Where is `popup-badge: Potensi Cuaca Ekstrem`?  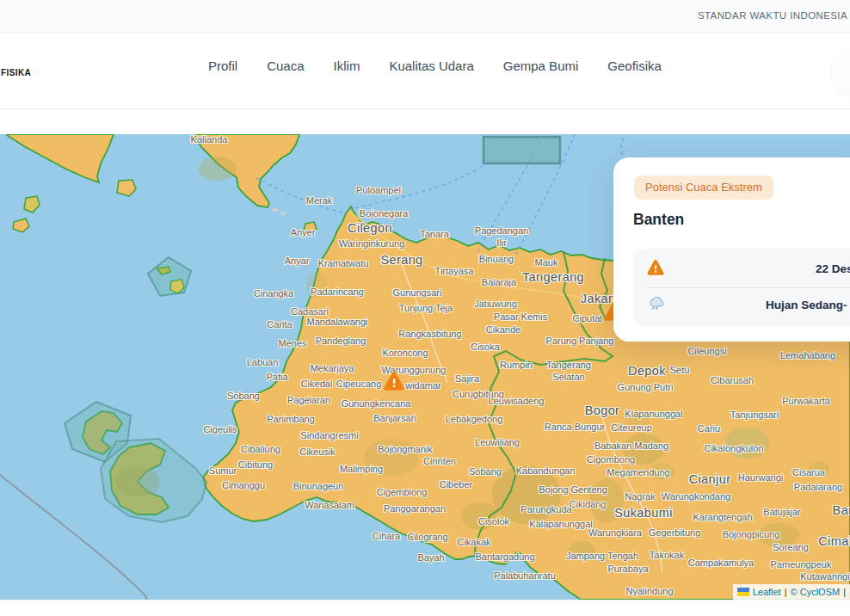 popup-badge: Potensi Cuaca Ekstrem is located at coordinates (704, 188).